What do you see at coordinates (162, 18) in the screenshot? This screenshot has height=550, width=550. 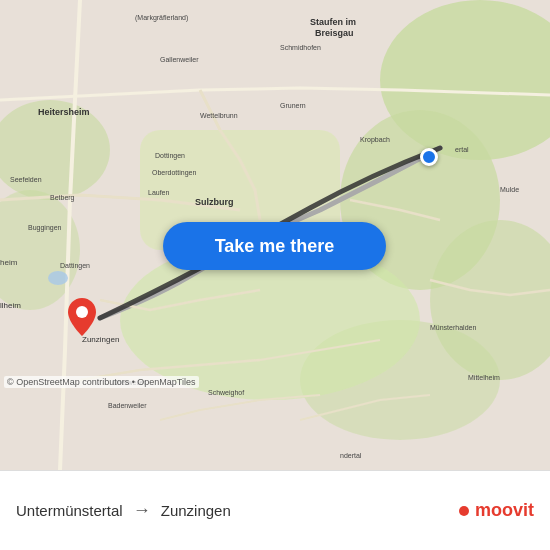 I see `svg-text: (Markgräflerland)` at bounding box center [162, 18].